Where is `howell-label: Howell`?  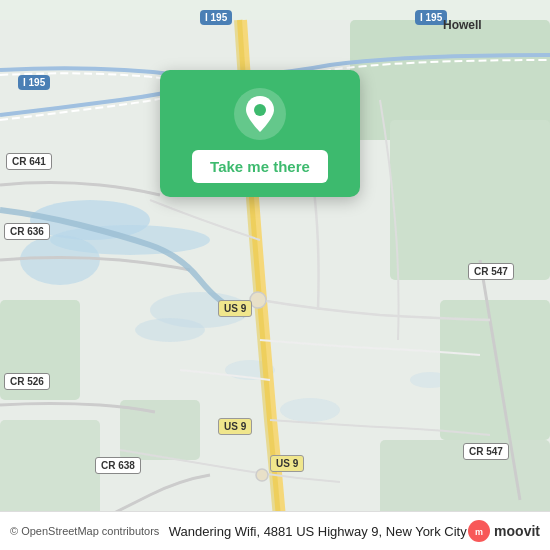
howell-label: Howell is located at coordinates (462, 25).